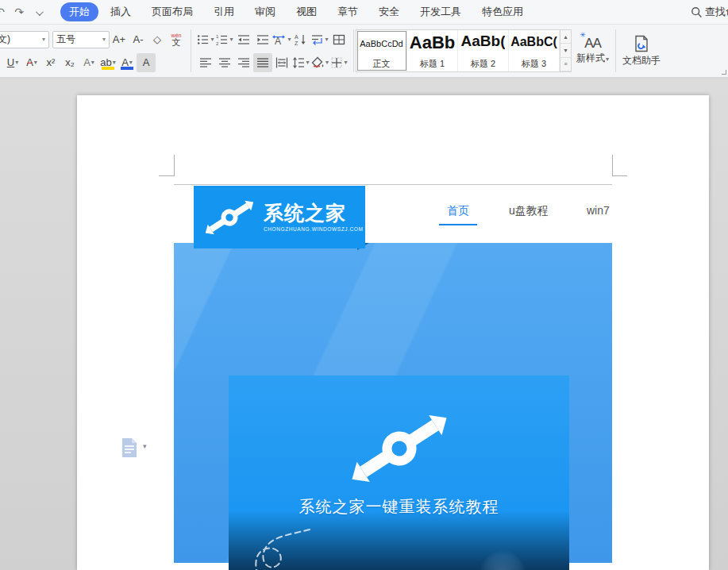  What do you see at coordinates (176, 40) in the screenshot?
I see `phonetic-guide-button: wén文` at bounding box center [176, 40].